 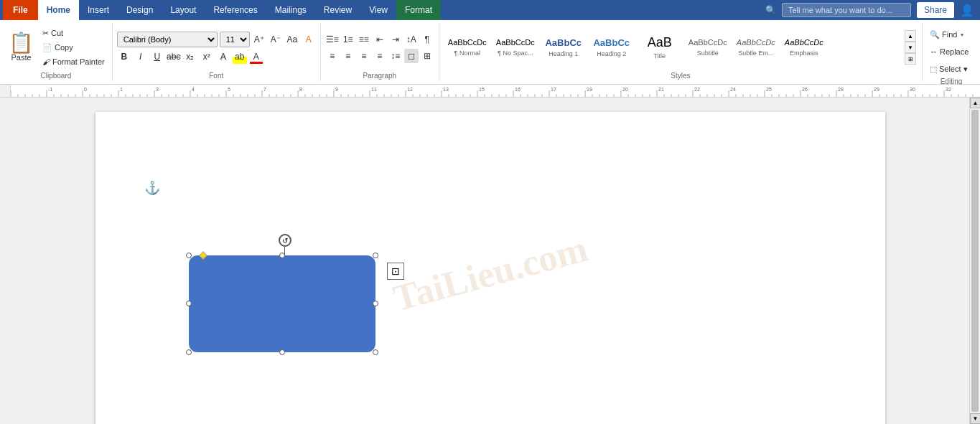 I want to click on handle-bottom-center, so click(x=282, y=352).